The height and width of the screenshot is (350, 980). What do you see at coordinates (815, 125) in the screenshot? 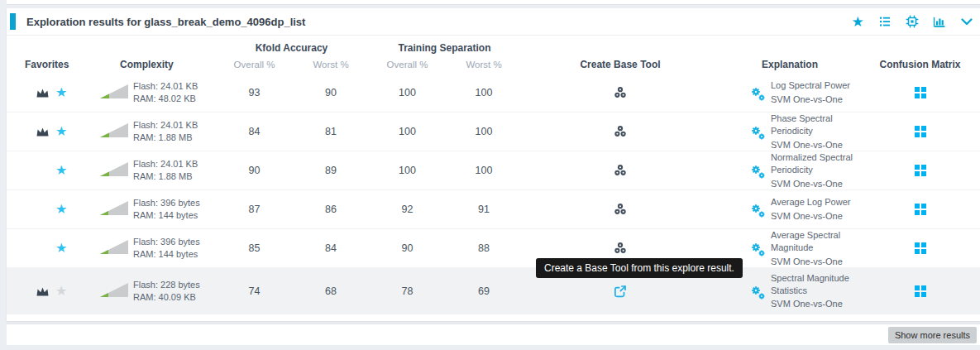
I see `feature-name: Phase Spectral Periodicity` at bounding box center [815, 125].